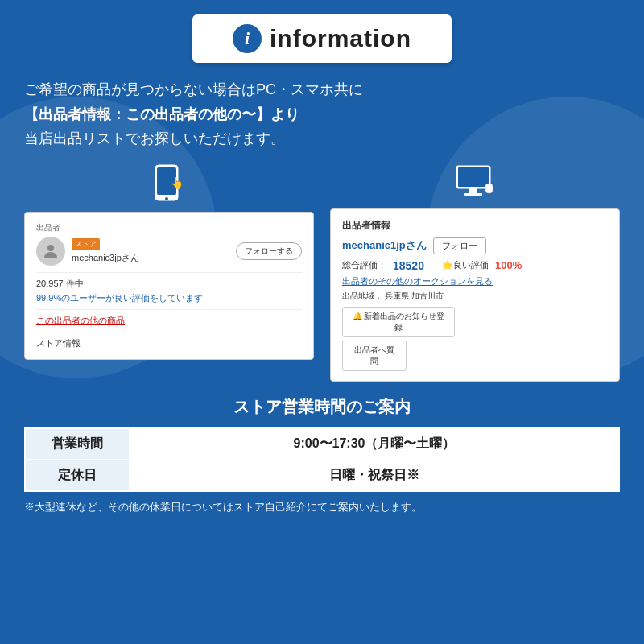  What do you see at coordinates (433, 266) in the screenshot?
I see `rating-separator` at bounding box center [433, 266].